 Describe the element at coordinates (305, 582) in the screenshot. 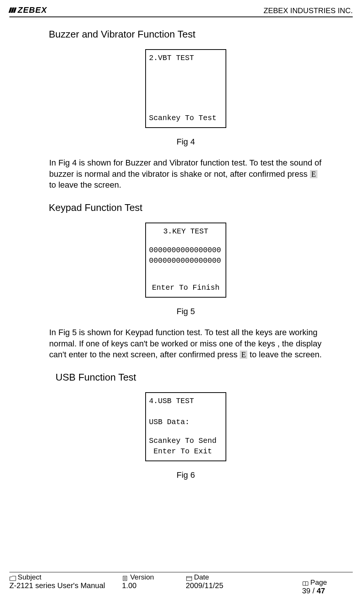

I see `book-icon` at that location.